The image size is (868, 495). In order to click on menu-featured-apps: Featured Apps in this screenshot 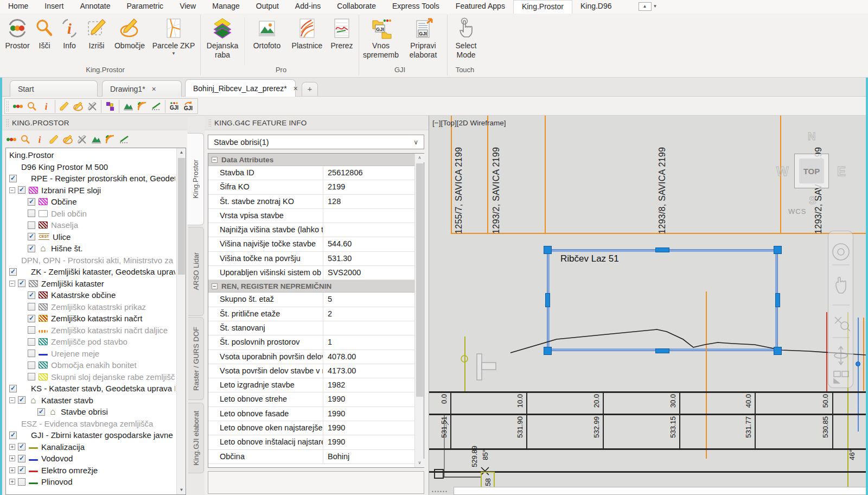, I will do `click(481, 7)`.